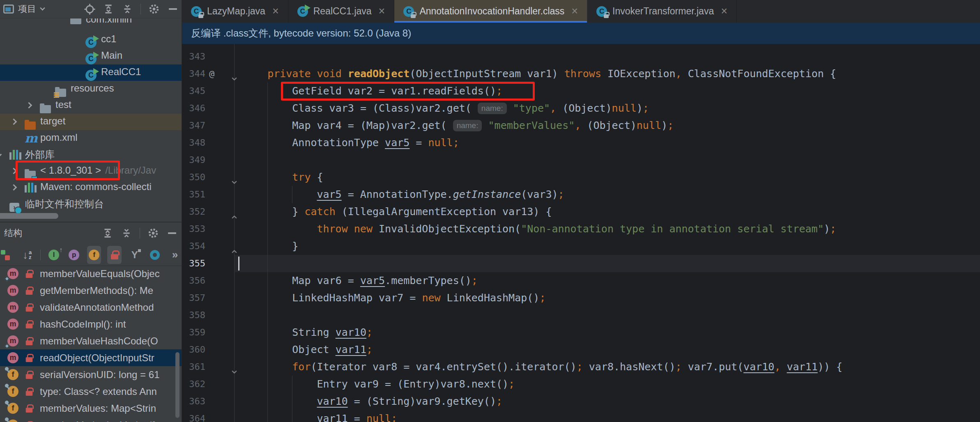 Image resolution: width=980 pixels, height=422 pixels. I want to click on line-number: 353, so click(194, 229).